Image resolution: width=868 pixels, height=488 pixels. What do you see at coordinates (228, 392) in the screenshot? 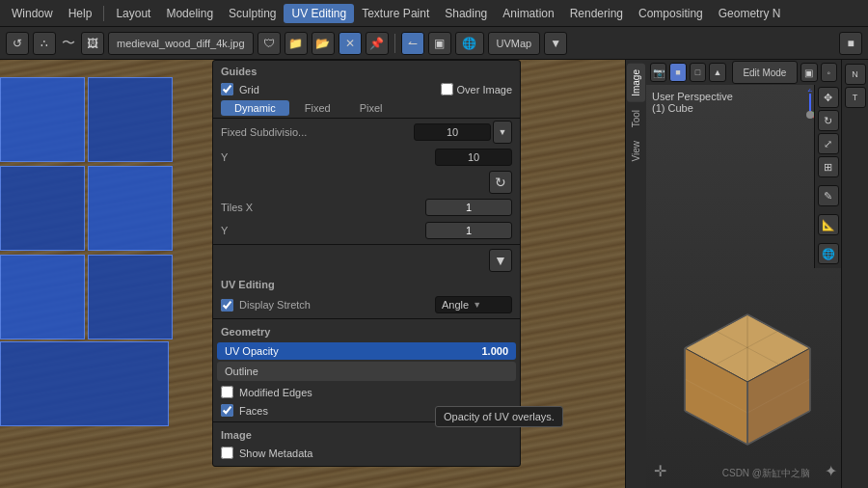
I see `modified-edges-checkbox` at bounding box center [228, 392].